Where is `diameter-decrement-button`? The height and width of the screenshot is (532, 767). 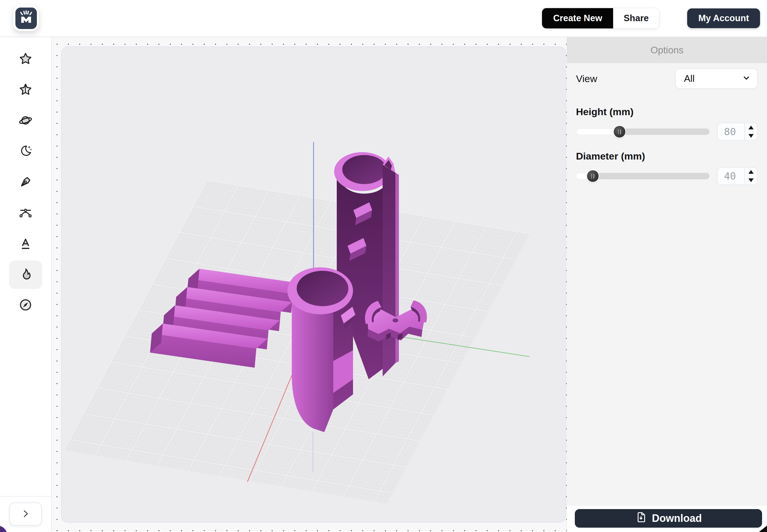 diameter-decrement-button is located at coordinates (751, 180).